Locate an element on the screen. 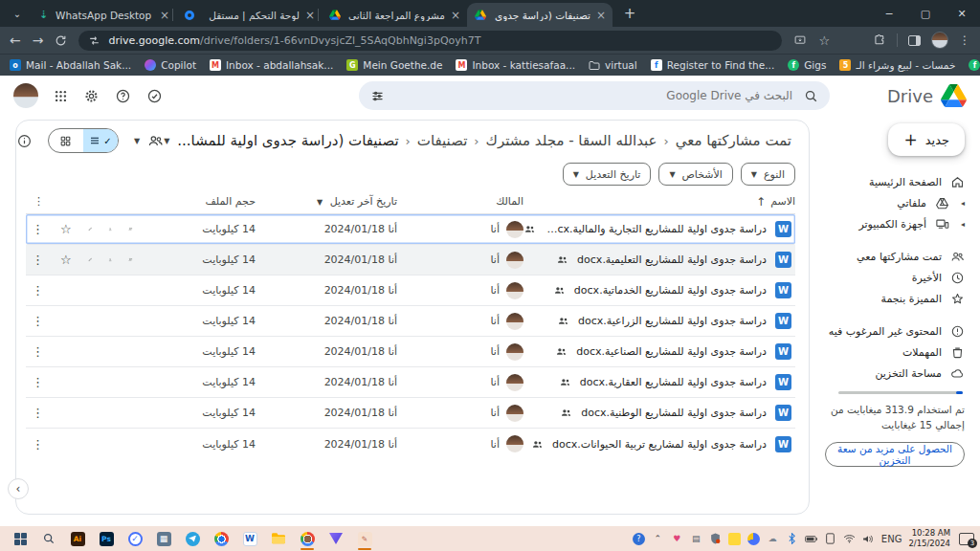  address-bar: drive.google.com/drive/folders/1-66vnDvy… is located at coordinates (431, 40).